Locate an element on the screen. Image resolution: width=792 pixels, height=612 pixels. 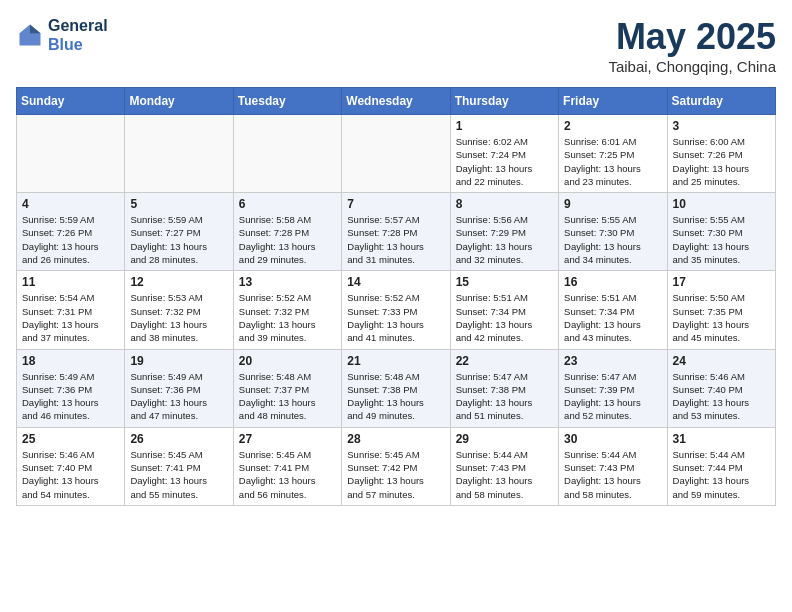
page-header: General Blue May 2025 Taibai, Chongqing,… is located at coordinates (396, 46).